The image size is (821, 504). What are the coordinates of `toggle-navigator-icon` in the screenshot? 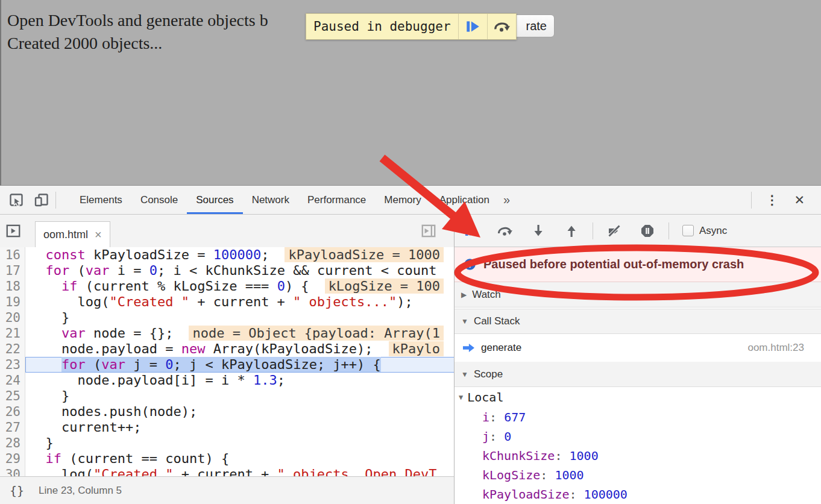 It's located at (13, 231).